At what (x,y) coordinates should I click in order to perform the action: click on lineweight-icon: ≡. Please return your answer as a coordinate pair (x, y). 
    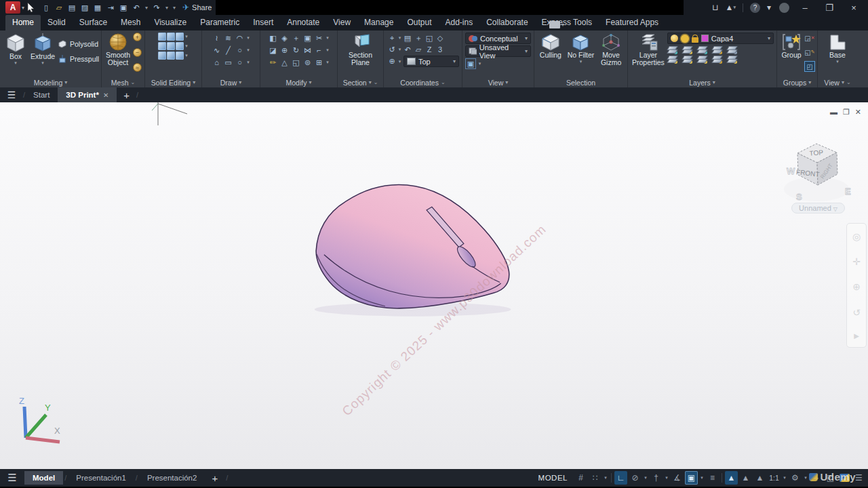
    Looking at the image, I should click on (712, 478).